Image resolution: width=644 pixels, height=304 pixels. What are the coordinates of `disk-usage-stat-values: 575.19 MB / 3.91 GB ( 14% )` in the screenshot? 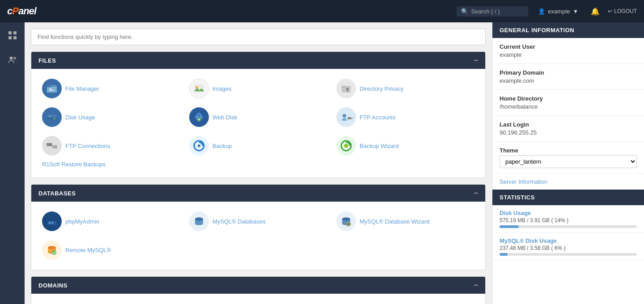 It's located at (568, 220).